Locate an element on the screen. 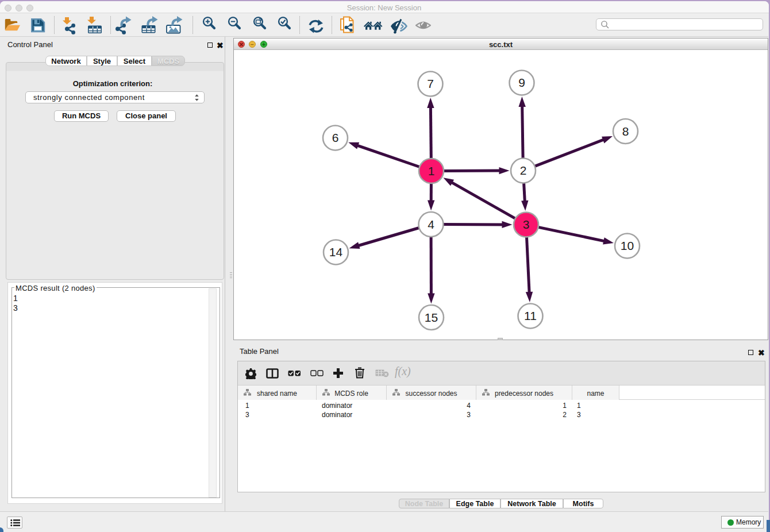  svg-text: 4 is located at coordinates (431, 224).